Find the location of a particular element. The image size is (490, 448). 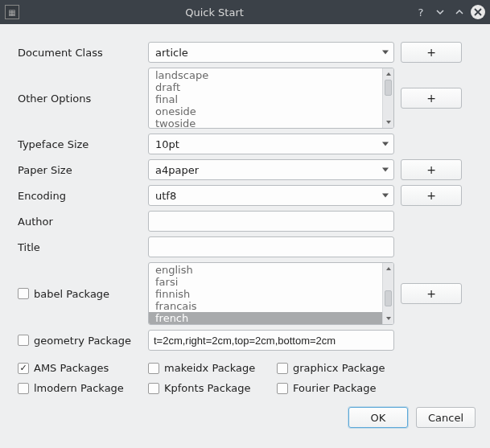

list-item: farsi is located at coordinates (266, 282).